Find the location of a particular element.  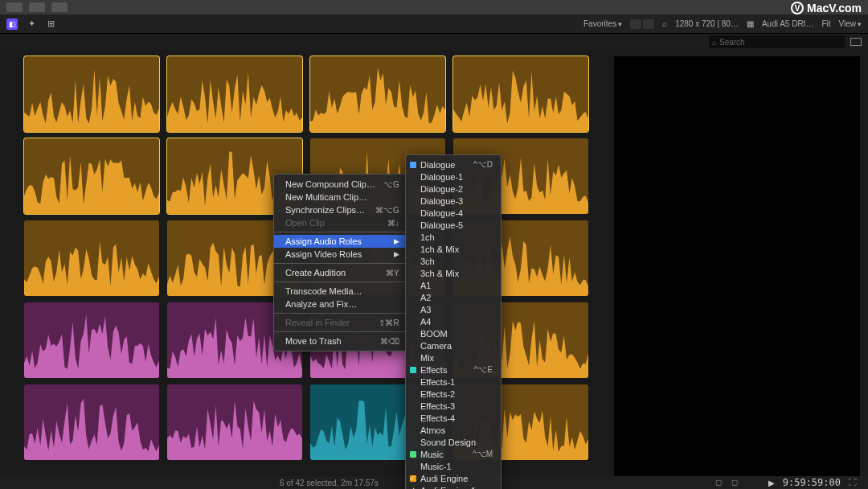

submenu-item-label: Effects-2 is located at coordinates (457, 394).